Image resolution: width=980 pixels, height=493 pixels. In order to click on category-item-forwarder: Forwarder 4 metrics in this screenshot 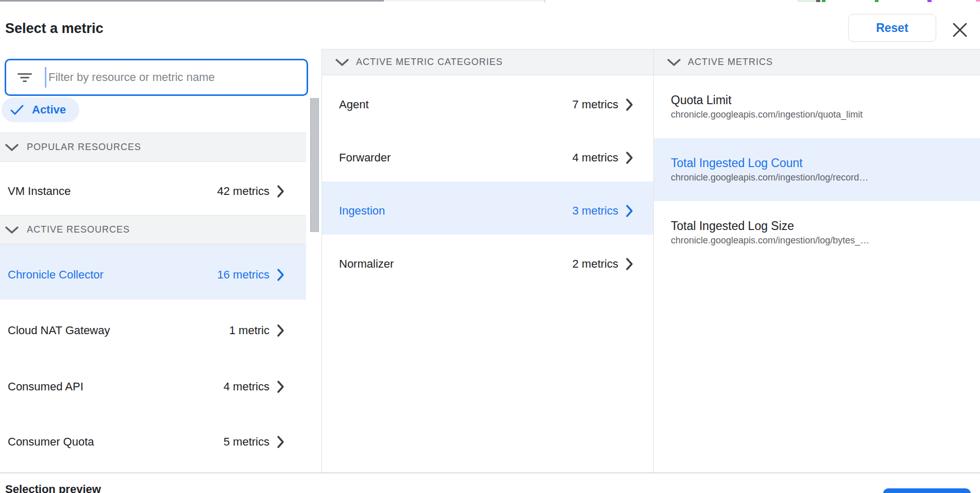, I will do `click(487, 155)`.